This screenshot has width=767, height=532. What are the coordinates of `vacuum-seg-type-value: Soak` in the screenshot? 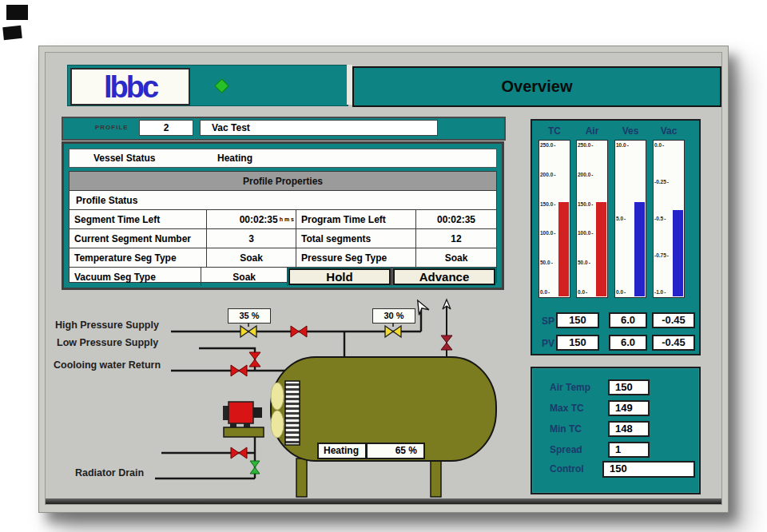 It's located at (244, 276).